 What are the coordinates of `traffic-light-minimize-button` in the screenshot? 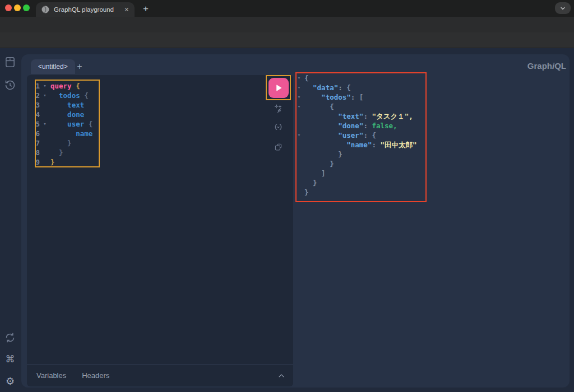 It's located at (17, 8).